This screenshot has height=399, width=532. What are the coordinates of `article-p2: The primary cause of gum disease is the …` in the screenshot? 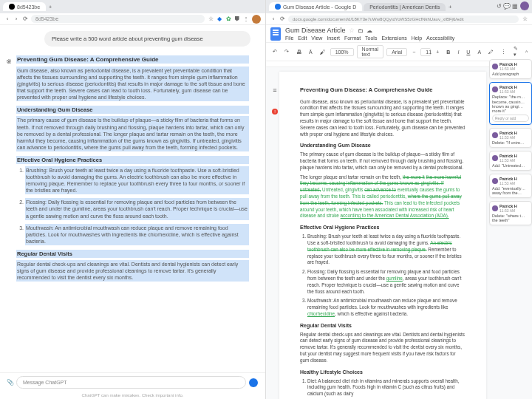 It's located at (133, 133).